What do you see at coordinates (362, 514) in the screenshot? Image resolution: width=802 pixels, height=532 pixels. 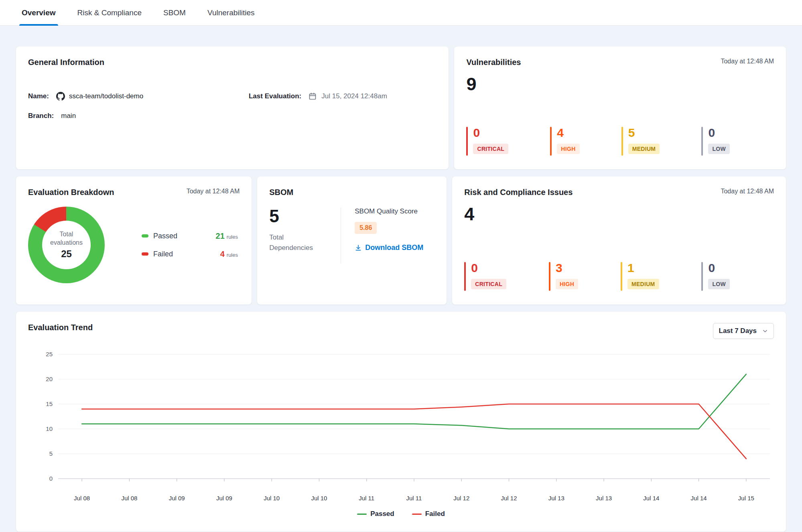 I see `passed-line-icon` at bounding box center [362, 514].